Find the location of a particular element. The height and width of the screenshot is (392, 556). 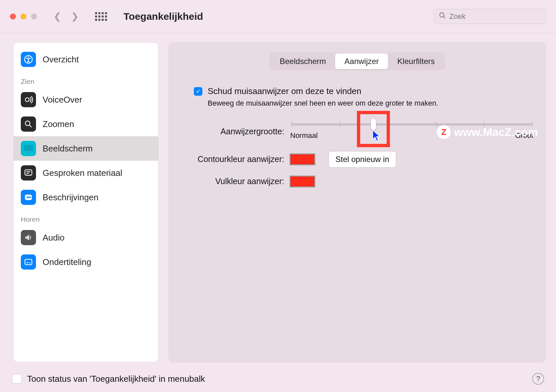

close-window-button is located at coordinates (13, 16).